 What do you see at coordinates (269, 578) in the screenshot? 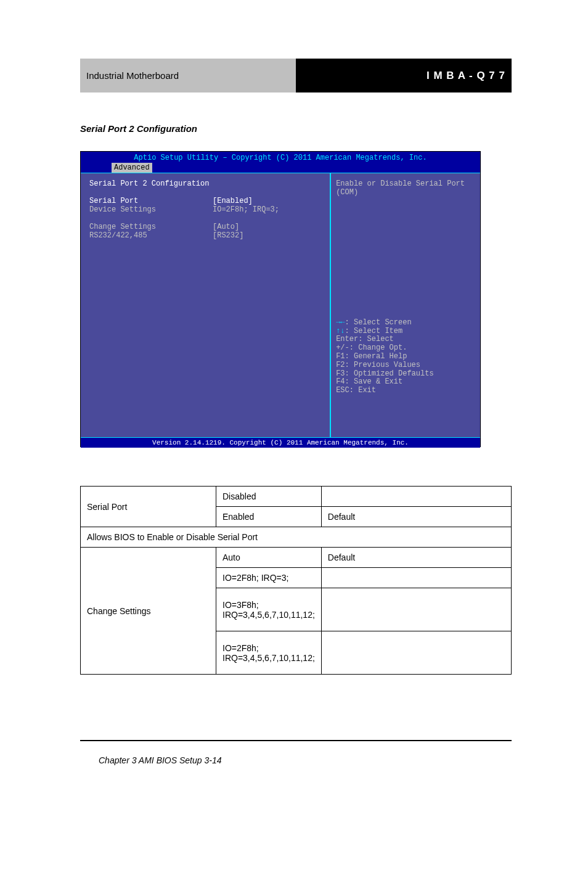
I see `cell-io-irq-1: IO=2F8h; IRQ=3;` at bounding box center [269, 578].